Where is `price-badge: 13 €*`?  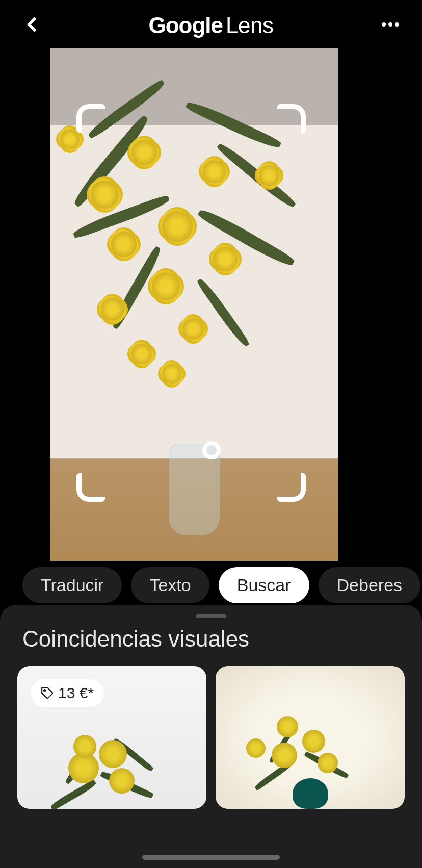 price-badge: 13 €* is located at coordinates (67, 693).